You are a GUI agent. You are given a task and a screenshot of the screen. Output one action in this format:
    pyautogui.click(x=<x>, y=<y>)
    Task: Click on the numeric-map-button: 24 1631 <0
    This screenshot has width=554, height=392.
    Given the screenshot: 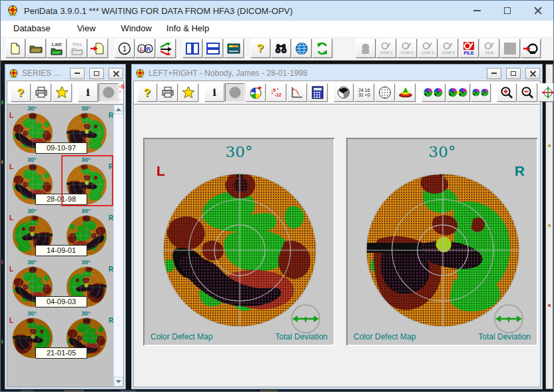 What is the action you would take?
    pyautogui.click(x=364, y=93)
    